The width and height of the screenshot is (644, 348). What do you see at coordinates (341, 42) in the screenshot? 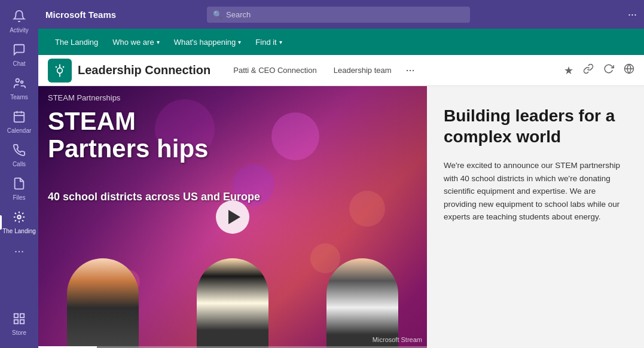
I see `nav-bar: The Landing Who we are ▾ What's happenin…` at bounding box center [341, 42].